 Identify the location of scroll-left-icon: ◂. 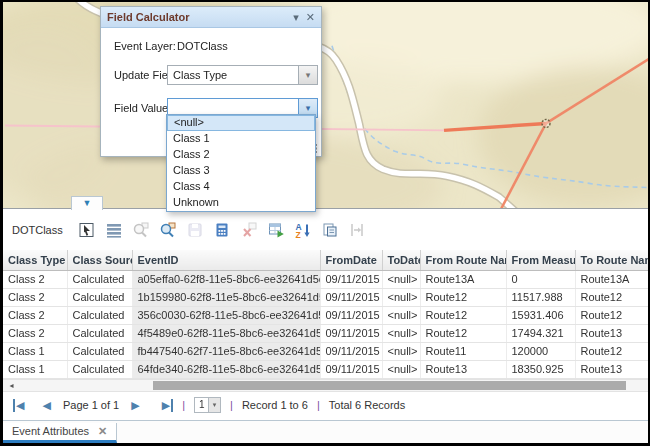
(12, 386).